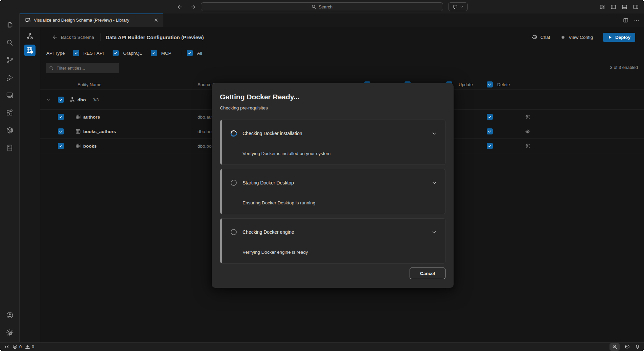 The image size is (644, 351). Describe the element at coordinates (17, 347) in the screenshot. I see `errors-item: 0` at that location.